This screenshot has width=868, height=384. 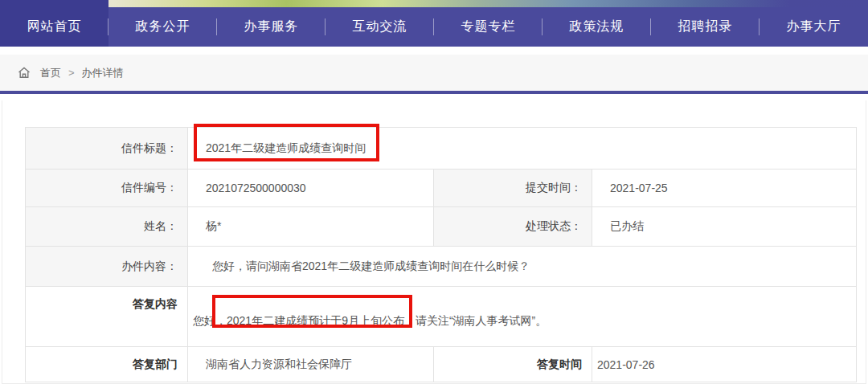 What do you see at coordinates (441, 365) in the screenshot?
I see `table-row-department: 答复部门 湖南省人力资源和社会保障厅 答复时间 2021-07-26` at bounding box center [441, 365].